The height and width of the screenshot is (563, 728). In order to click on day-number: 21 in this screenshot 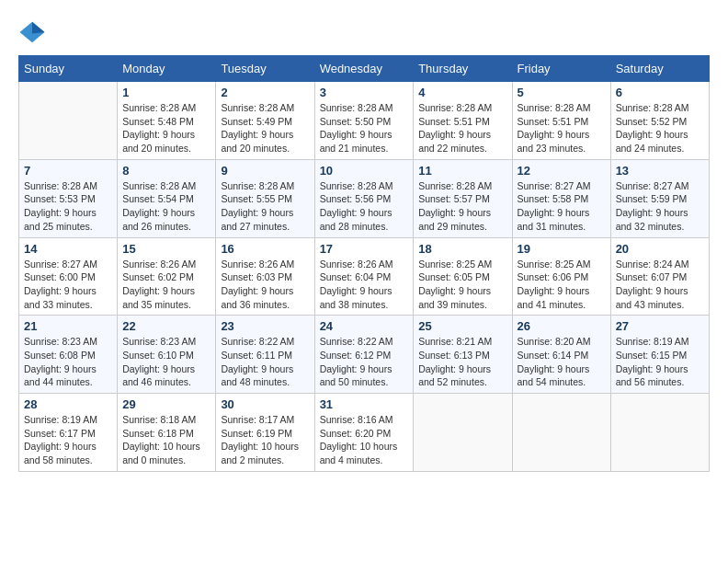, I will do `click(68, 326)`.